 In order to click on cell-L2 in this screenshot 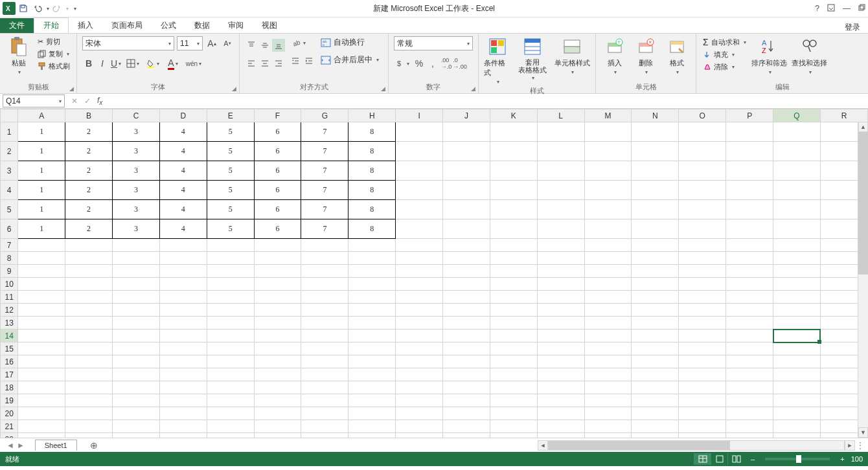, I will do `click(561, 151)`.